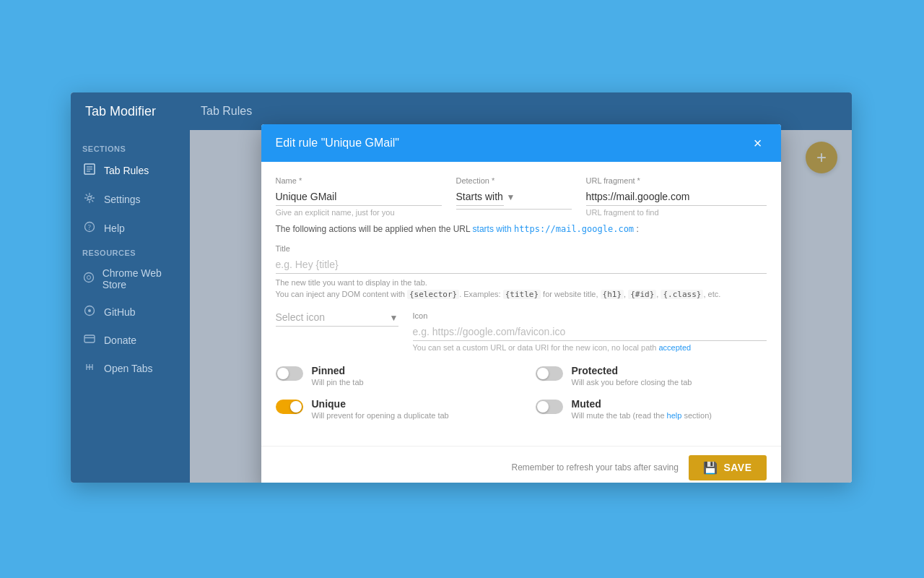  What do you see at coordinates (681, 295) in the screenshot?
I see `class-code: {.class}` at bounding box center [681, 295].